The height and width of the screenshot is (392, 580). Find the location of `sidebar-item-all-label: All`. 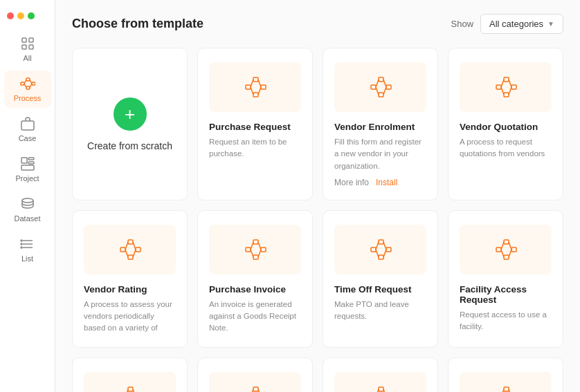

sidebar-item-all-label: All is located at coordinates (27, 58).